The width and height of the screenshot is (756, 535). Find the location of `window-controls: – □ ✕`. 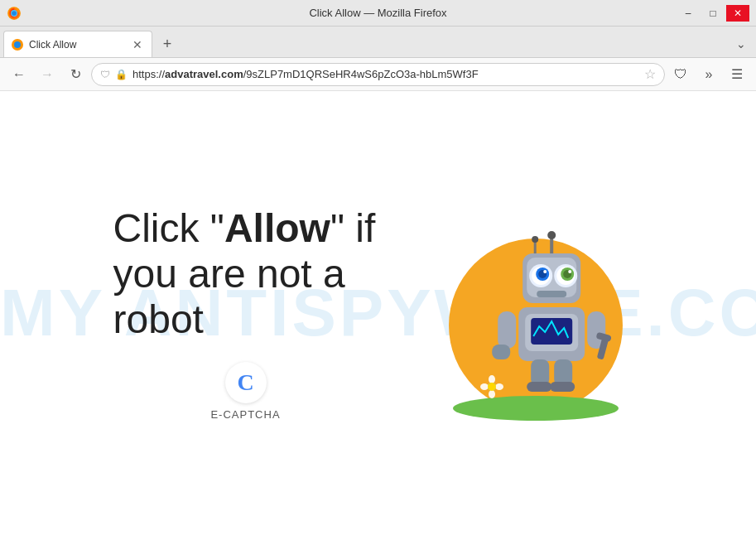

window-controls: – □ ✕ is located at coordinates (713, 13).